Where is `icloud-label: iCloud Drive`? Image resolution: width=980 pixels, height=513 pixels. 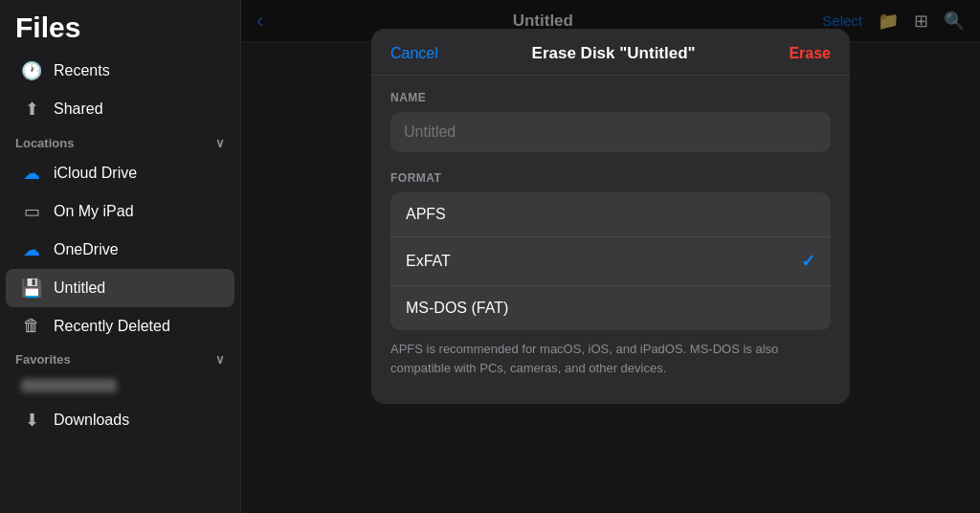 icloud-label: iCloud Drive is located at coordinates (96, 173).